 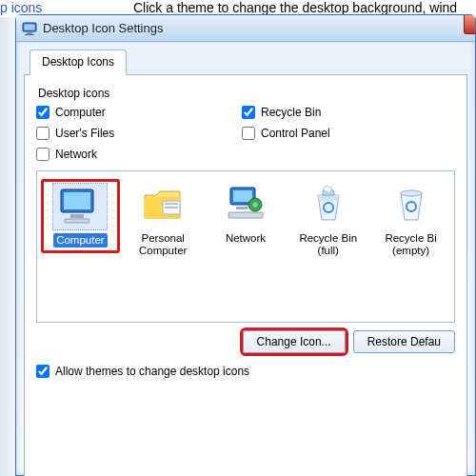 What do you see at coordinates (164, 219) in the screenshot?
I see `icon-item-personal-computer: Personal Computer` at bounding box center [164, 219].